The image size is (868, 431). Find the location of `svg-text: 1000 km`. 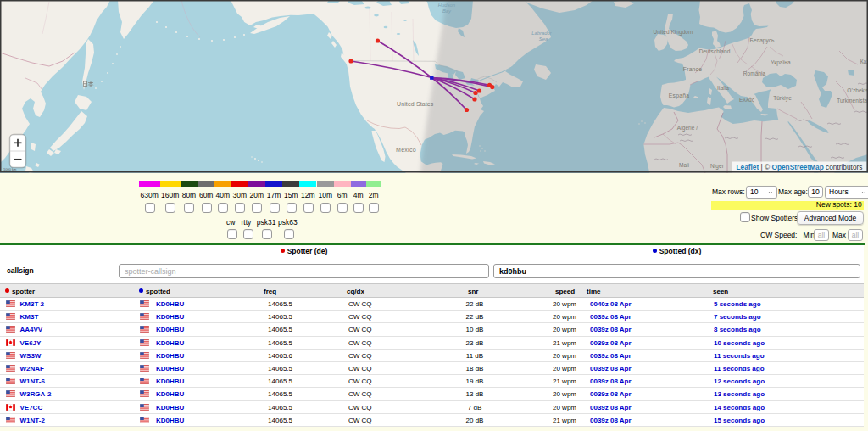

svg-text: 1000 km is located at coordinates (10, 170).